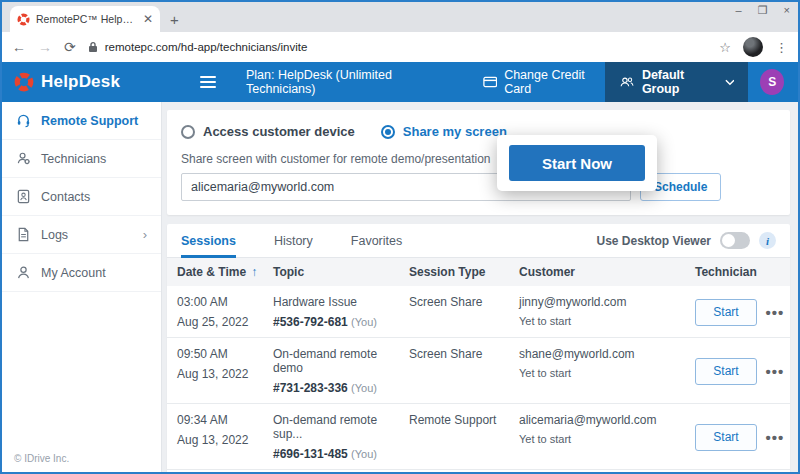 The height and width of the screenshot is (474, 800). I want to click on padlock-icon, so click(93, 47).